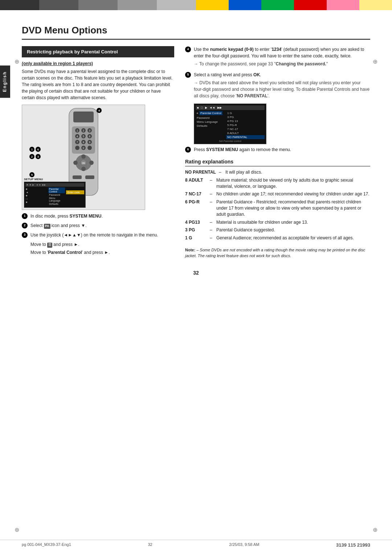 Image resolution: width=392 pixels, height=555 pixels. I want to click on bar-seg-yellow, so click(212, 5).